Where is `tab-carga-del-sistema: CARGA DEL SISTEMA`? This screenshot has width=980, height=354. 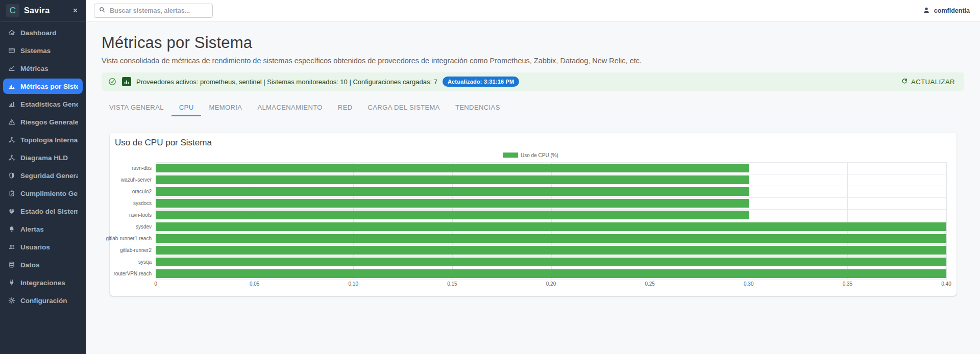
tab-carga-del-sistema: CARGA DEL SISTEMA is located at coordinates (404, 108).